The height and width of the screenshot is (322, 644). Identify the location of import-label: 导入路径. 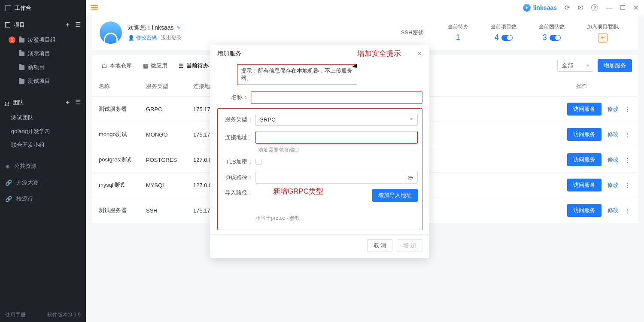
(239, 193).